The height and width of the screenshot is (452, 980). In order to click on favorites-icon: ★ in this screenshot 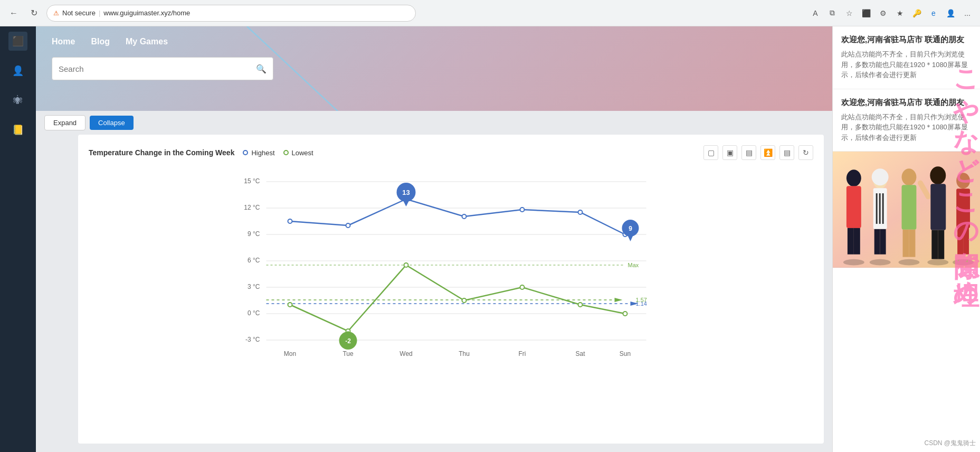, I will do `click(900, 13)`.